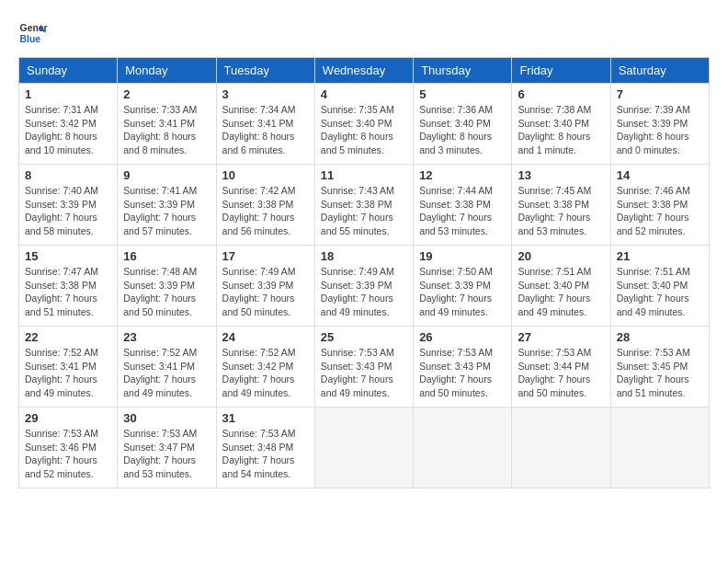  I want to click on day-number: 10, so click(266, 175).